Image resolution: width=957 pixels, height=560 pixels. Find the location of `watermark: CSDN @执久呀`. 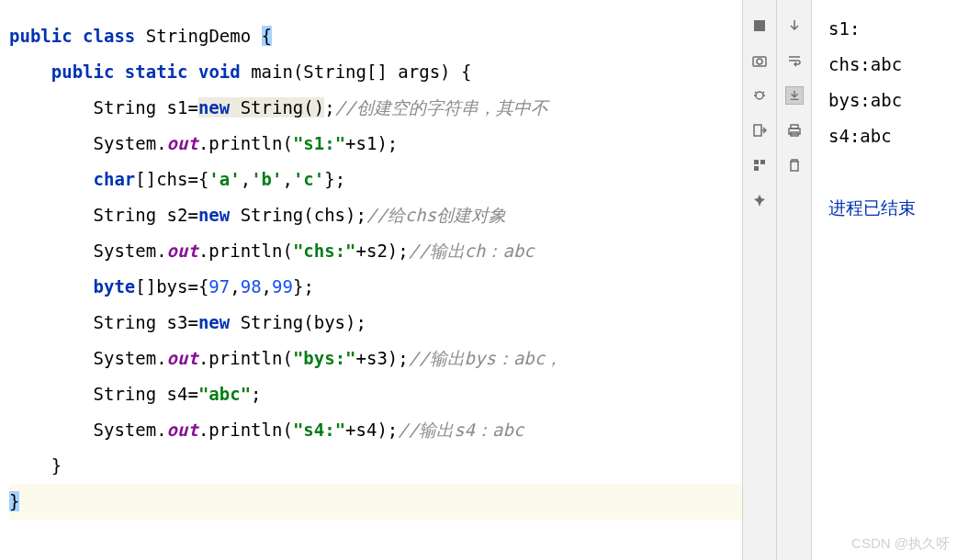

watermark: CSDN @执久呀 is located at coordinates (900, 543).